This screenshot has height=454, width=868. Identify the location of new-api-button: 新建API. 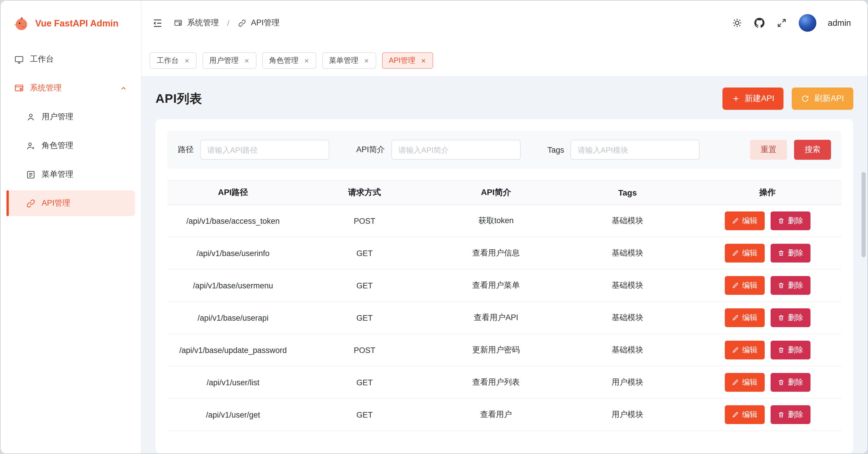
(753, 98).